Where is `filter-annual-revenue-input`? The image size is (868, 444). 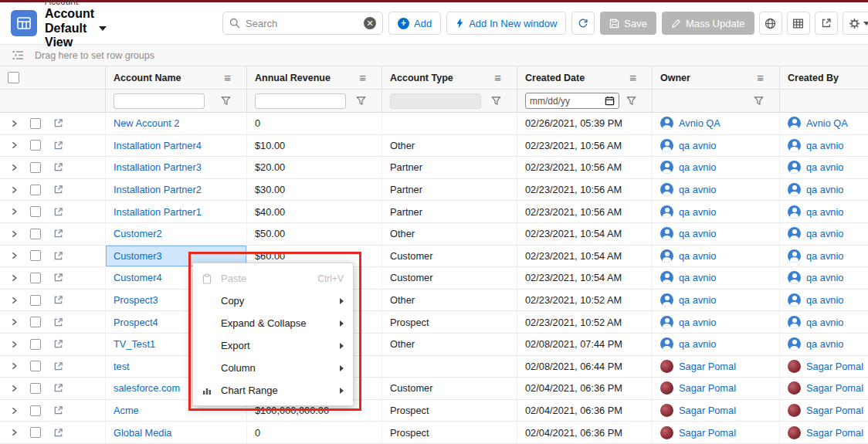 filter-annual-revenue-input is located at coordinates (300, 101).